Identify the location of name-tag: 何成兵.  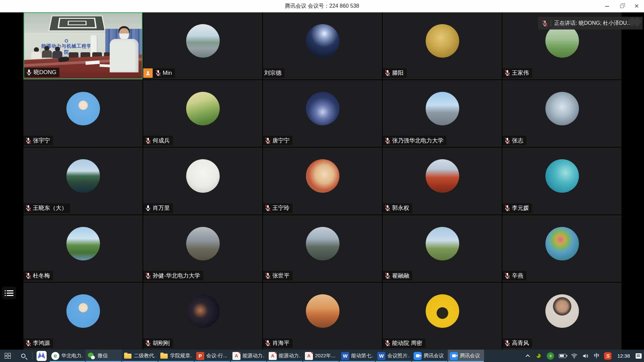
(158, 140).